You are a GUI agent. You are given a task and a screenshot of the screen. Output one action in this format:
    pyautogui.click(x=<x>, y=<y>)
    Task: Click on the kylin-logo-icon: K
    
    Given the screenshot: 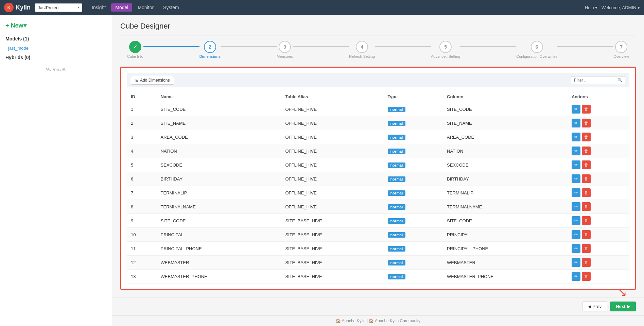 What is the action you would take?
    pyautogui.click(x=9, y=7)
    